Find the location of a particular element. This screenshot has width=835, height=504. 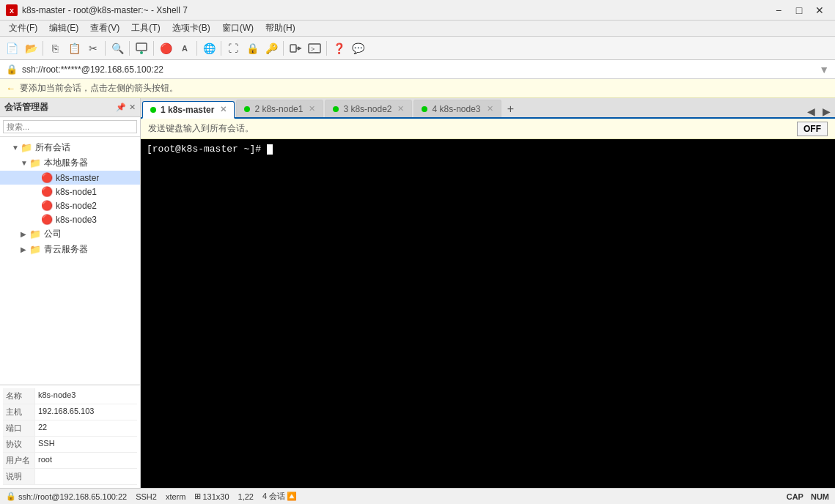

tree-item-k8s-node3: 🔴 k8s-node3 is located at coordinates (70, 220).